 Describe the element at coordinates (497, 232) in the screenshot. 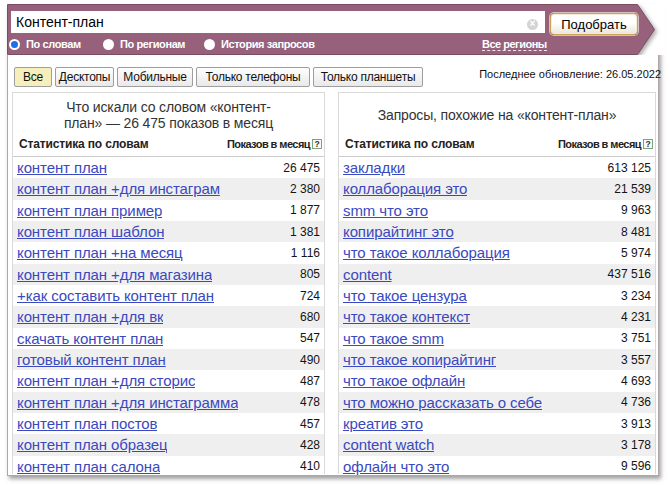

I see `table-row: копирайтинг это8 481` at that location.